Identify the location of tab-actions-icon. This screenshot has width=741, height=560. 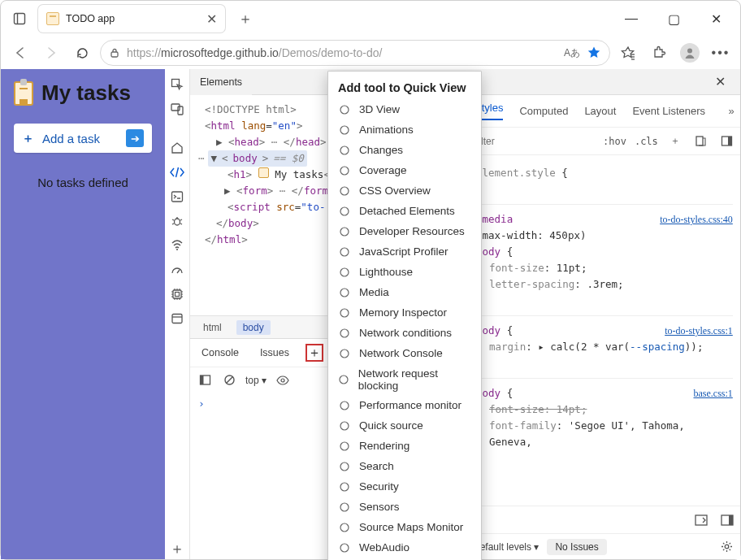
(20, 19).